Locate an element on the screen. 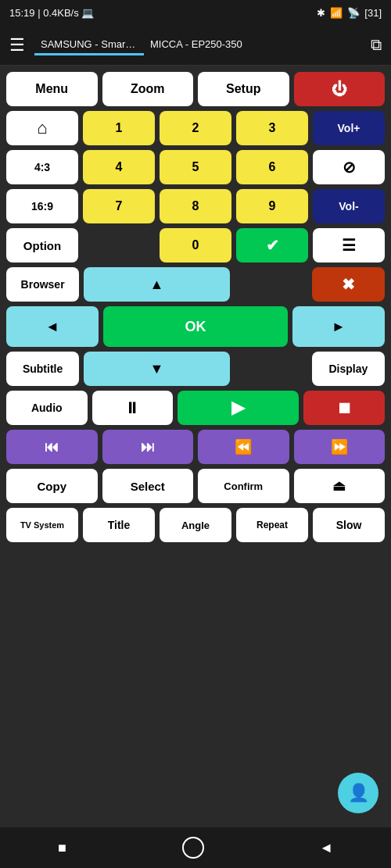 The height and width of the screenshot is (868, 391). menu-button: Menu is located at coordinates (52, 89).